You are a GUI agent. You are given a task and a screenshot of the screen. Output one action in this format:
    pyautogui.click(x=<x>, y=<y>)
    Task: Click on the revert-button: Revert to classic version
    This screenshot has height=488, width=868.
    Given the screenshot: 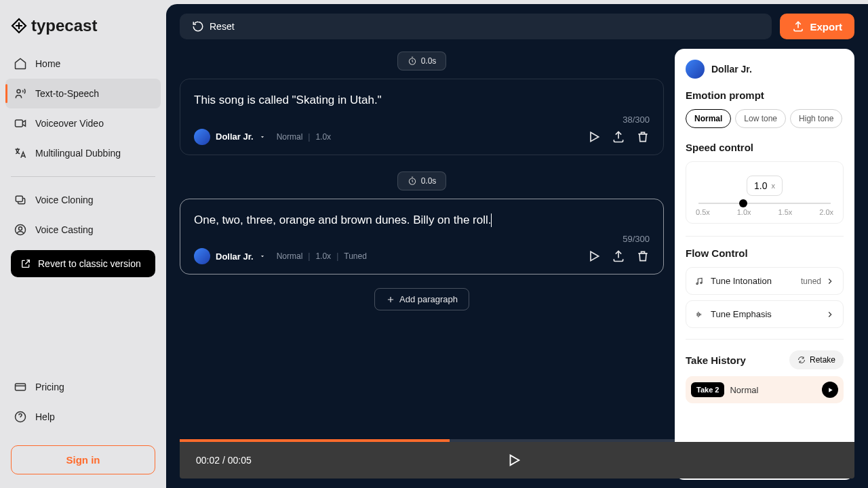 What is the action you would take?
    pyautogui.click(x=83, y=264)
    